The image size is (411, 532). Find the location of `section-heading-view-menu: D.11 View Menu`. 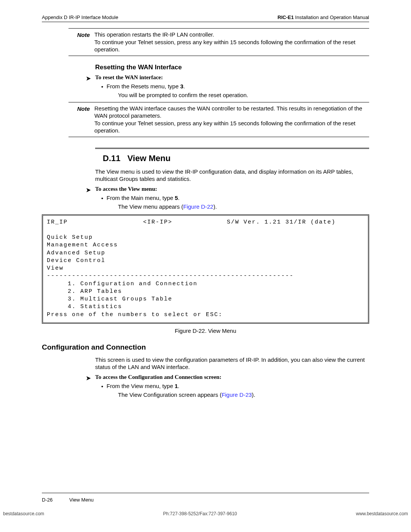

section-heading-view-menu: D.11 View Menu is located at coordinates (236, 158).